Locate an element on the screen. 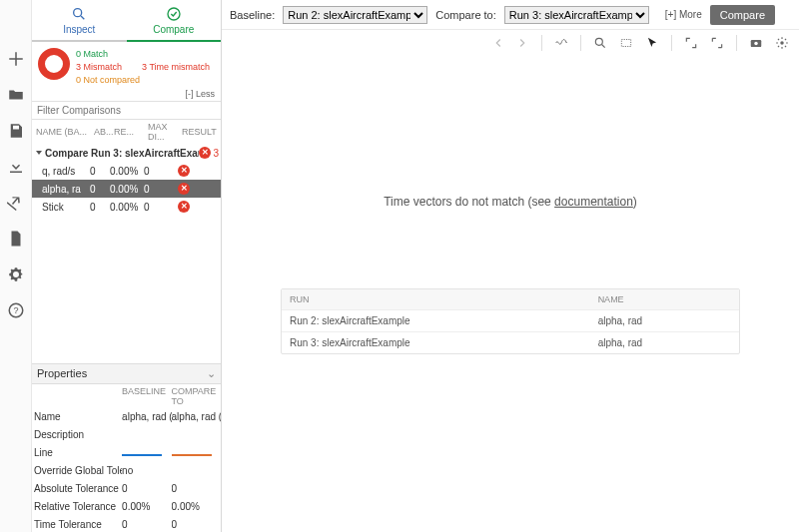  baseline-select: Run 2: slexAircraftExample is located at coordinates (356, 15).